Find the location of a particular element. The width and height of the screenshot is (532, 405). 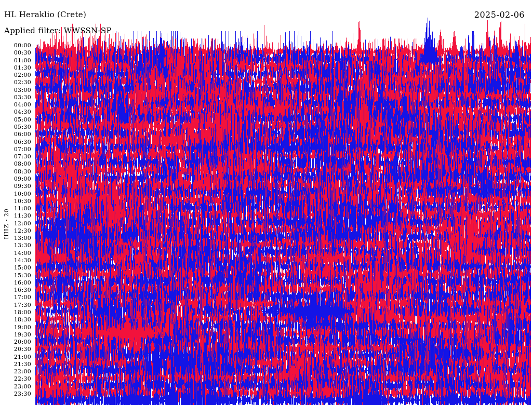

time-label: 08:30 is located at coordinates (16, 172).